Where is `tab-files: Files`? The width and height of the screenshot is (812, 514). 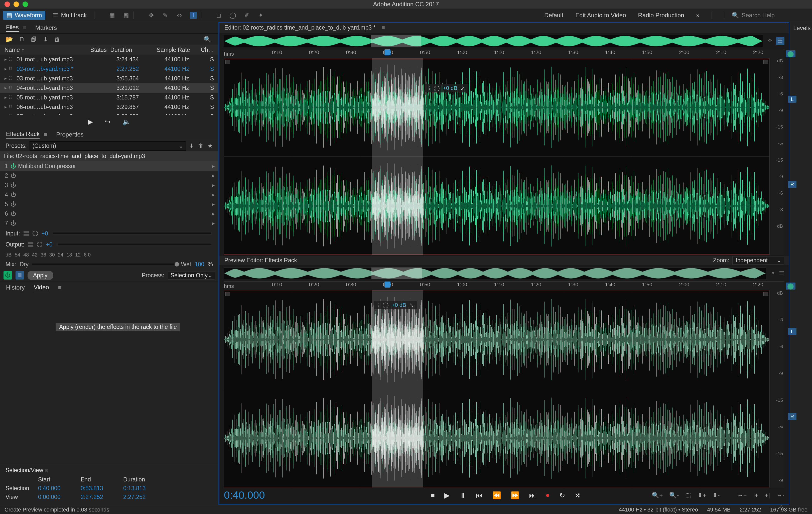 tab-files: Files is located at coordinates (12, 28).